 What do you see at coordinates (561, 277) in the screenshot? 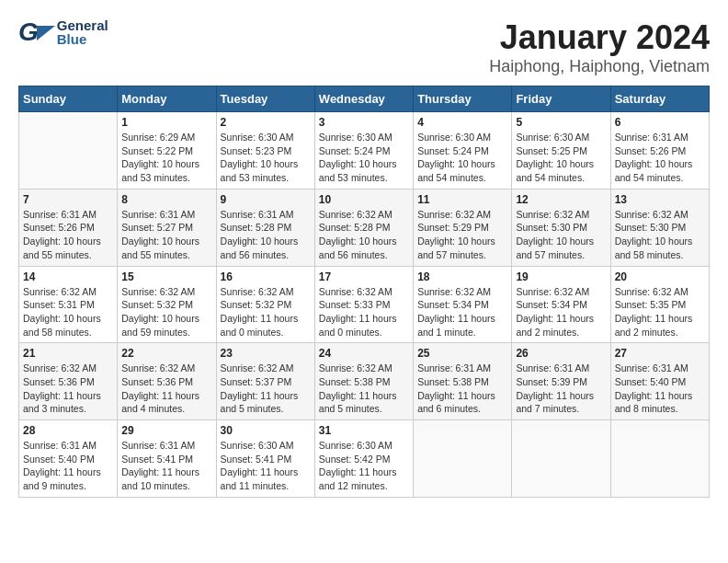
I see `day-number: 19` at bounding box center [561, 277].